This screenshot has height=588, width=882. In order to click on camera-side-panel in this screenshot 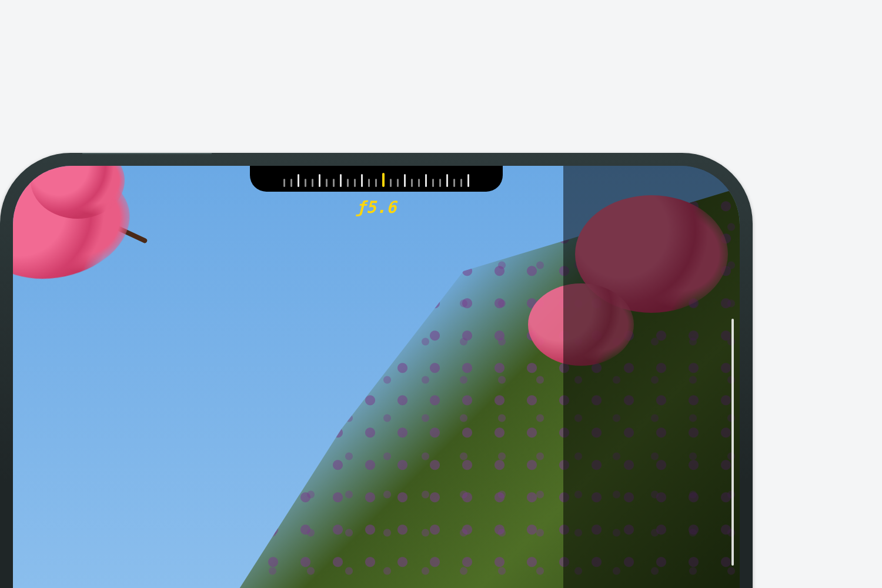, I will do `click(652, 377)`.